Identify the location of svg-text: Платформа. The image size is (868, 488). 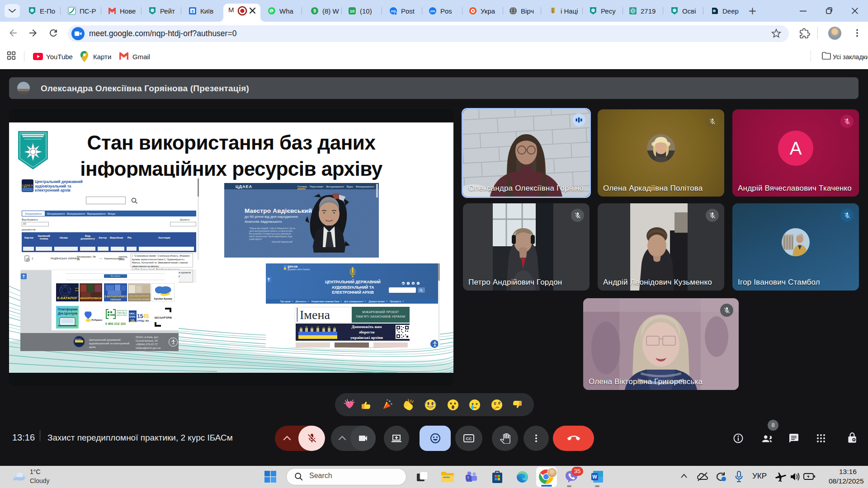
(68, 309).